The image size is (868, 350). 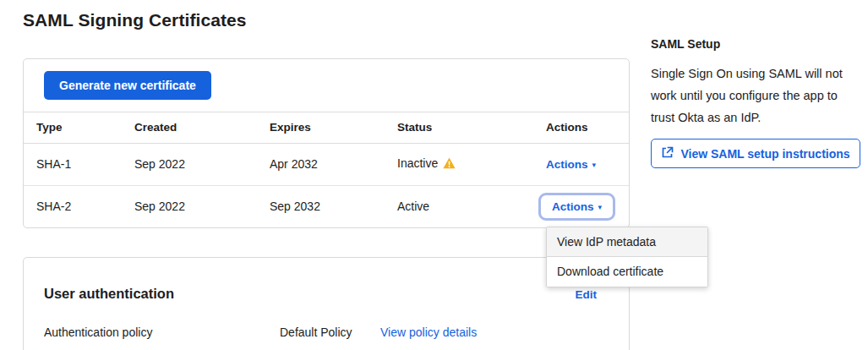 I want to click on column-header-expires: Expires, so click(x=321, y=128).